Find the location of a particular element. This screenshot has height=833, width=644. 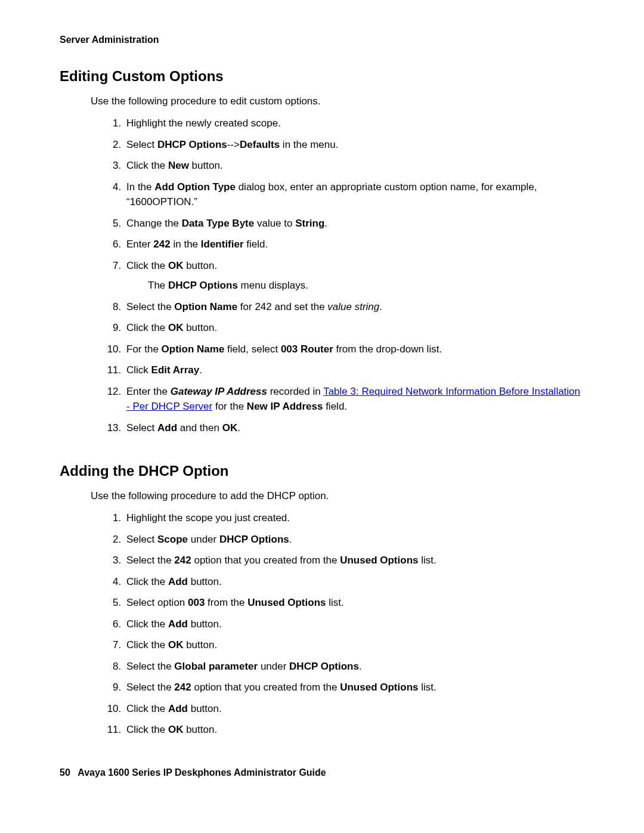

section-intro: Use the following procedure to edit cust… is located at coordinates (338, 101).